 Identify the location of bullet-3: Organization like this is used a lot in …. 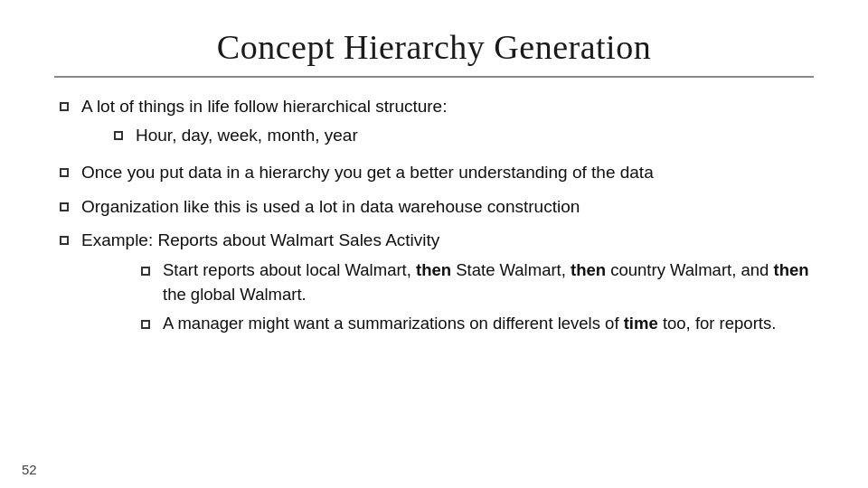
(434, 207).